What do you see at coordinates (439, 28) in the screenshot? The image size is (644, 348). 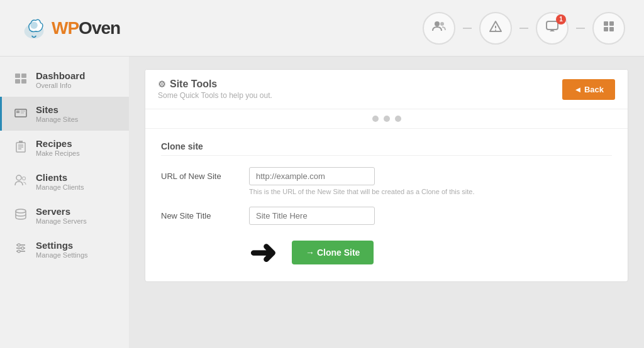 I see `users-icon-btn` at bounding box center [439, 28].